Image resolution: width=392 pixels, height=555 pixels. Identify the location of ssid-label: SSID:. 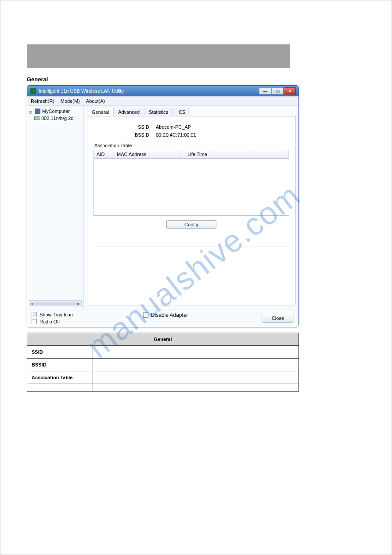
(137, 127).